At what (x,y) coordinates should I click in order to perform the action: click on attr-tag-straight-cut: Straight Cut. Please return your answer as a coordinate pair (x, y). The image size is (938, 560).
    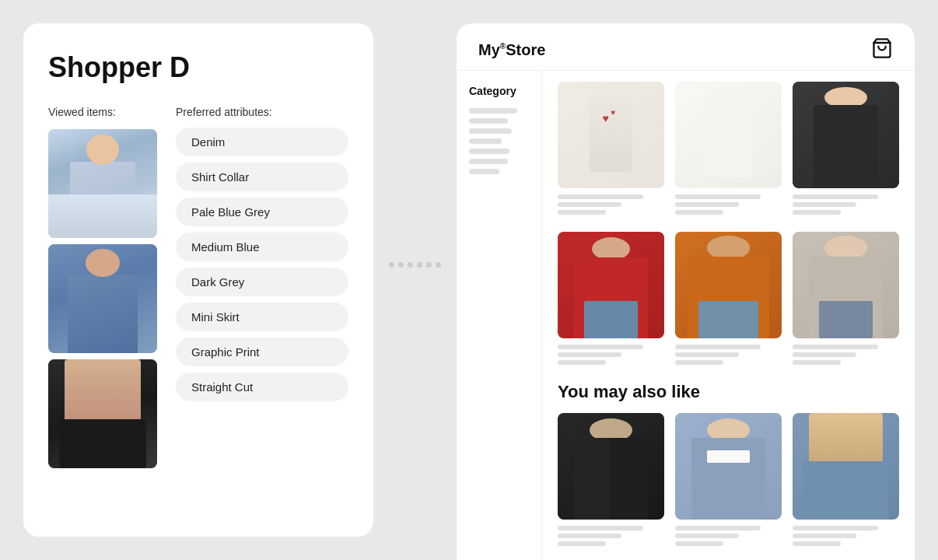
    Looking at the image, I should click on (262, 387).